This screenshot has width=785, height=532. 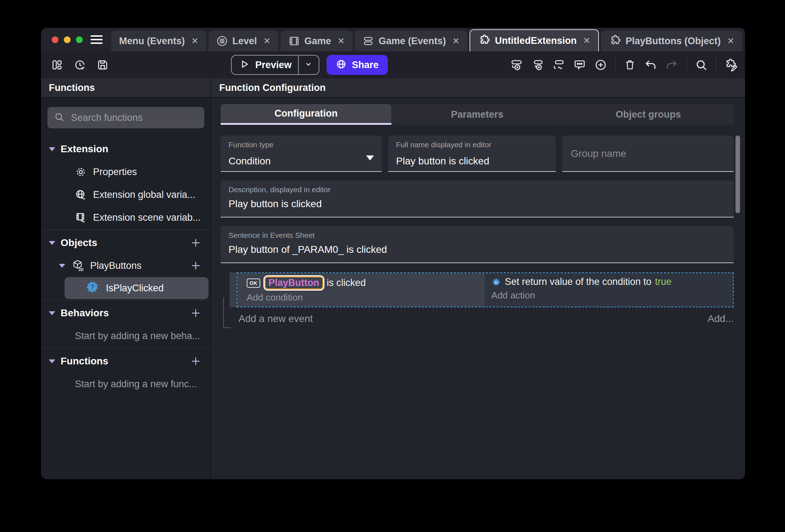 I want to click on page-title: Function Configuration, so click(x=478, y=88).